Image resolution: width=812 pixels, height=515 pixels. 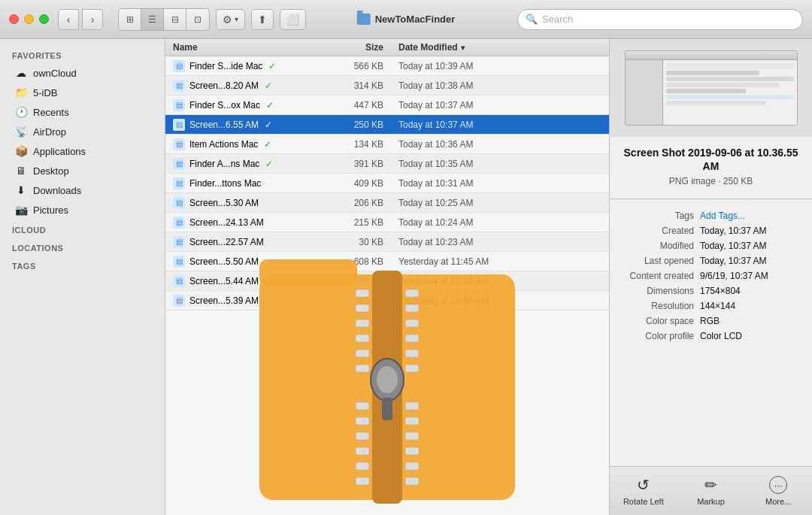 What do you see at coordinates (711, 491) in the screenshot?
I see `markup-button: ✏ Markup` at bounding box center [711, 491].